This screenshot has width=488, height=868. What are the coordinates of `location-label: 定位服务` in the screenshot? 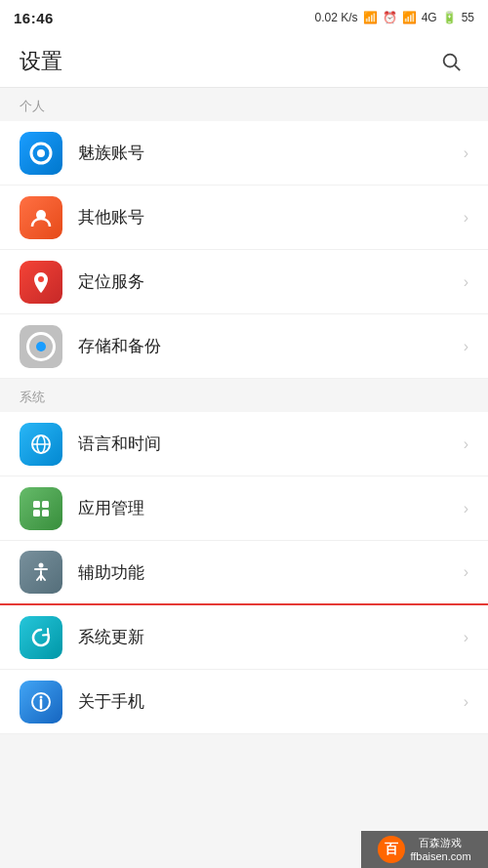 It's located at (267, 281).